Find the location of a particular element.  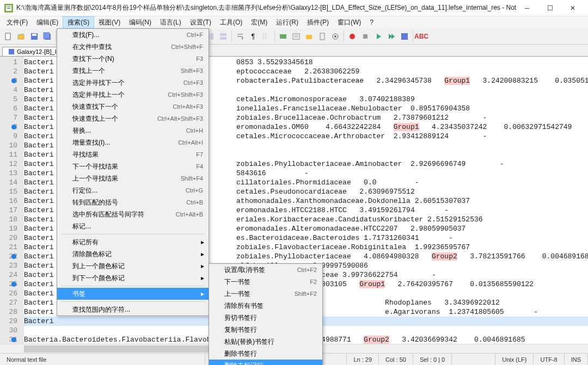

stop-macro-icon is located at coordinates (365, 36).